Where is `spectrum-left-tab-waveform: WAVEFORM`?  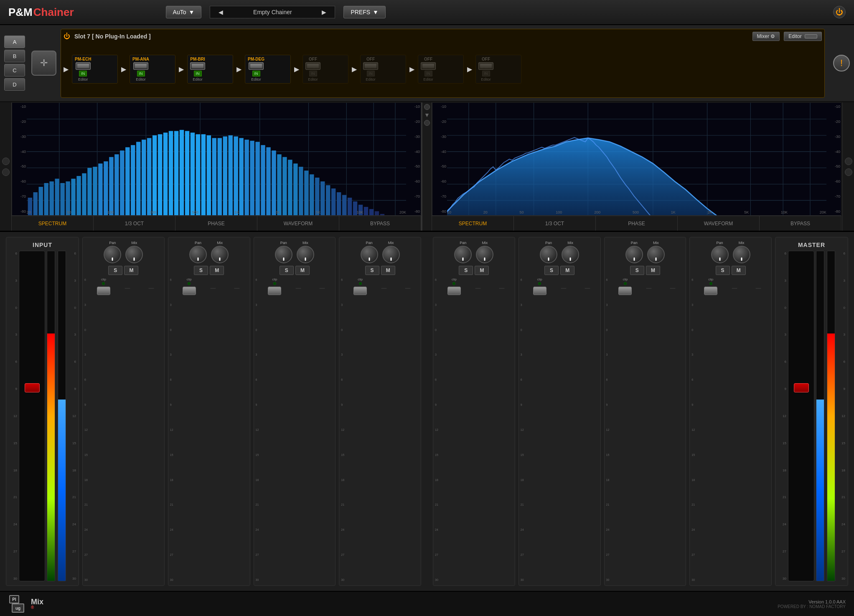 spectrum-left-tab-waveform: WAVEFORM is located at coordinates (298, 223).